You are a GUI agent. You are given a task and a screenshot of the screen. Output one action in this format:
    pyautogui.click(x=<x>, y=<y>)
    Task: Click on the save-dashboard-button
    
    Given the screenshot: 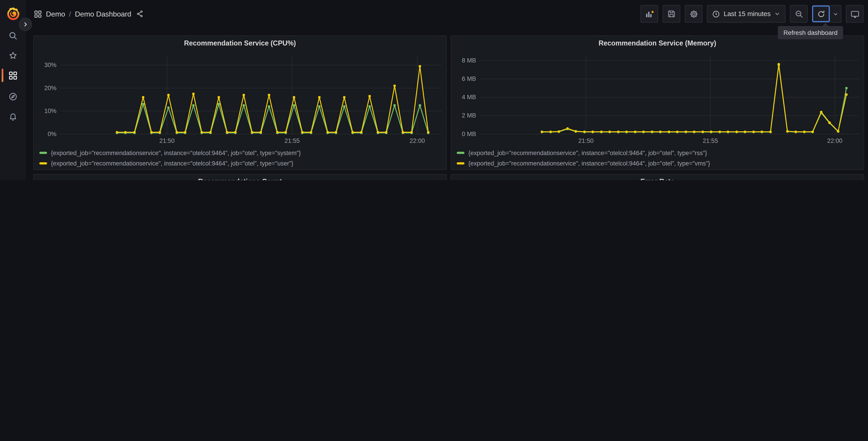 What is the action you would take?
    pyautogui.click(x=672, y=14)
    